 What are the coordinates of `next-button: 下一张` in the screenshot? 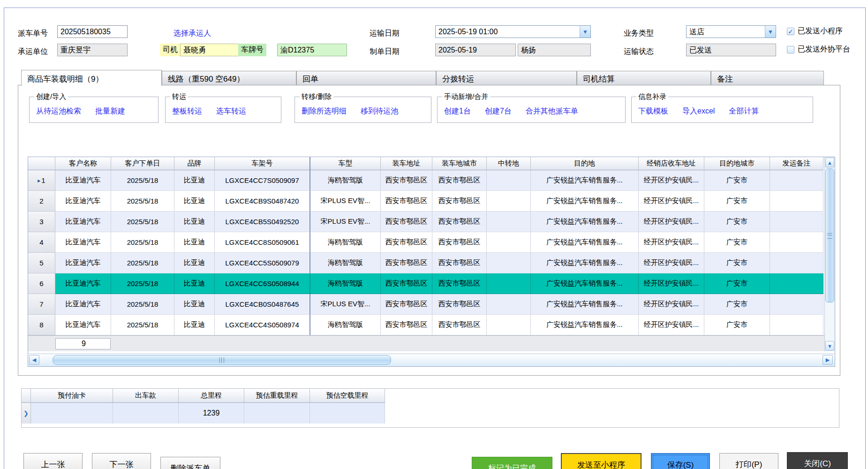 It's located at (121, 461).